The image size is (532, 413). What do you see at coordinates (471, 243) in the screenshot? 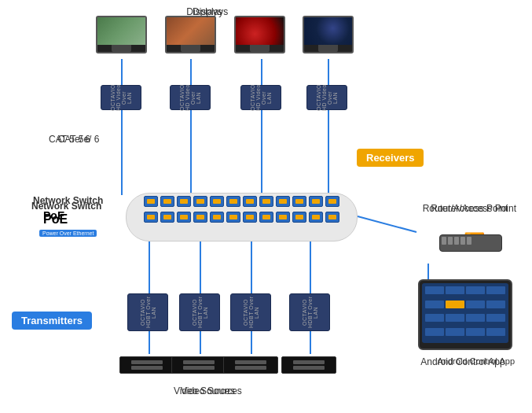
I see `router-device` at bounding box center [471, 243].